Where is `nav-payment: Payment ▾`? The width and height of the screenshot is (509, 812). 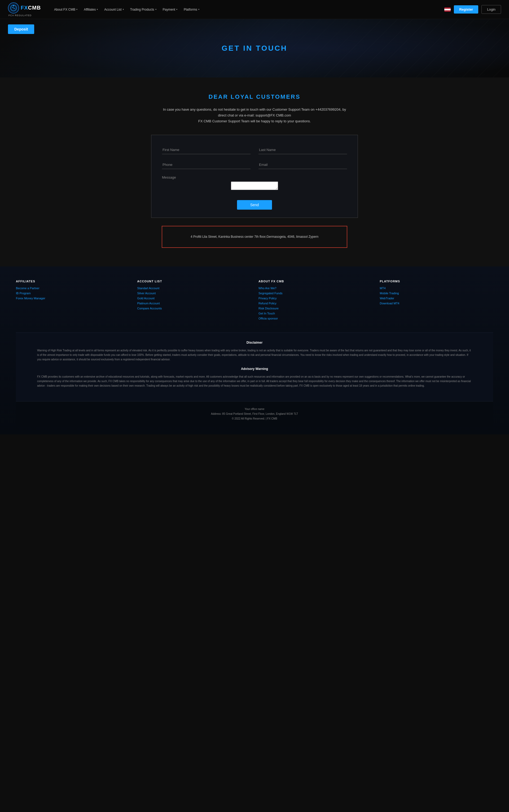
nav-payment: Payment ▾ is located at coordinates (170, 9).